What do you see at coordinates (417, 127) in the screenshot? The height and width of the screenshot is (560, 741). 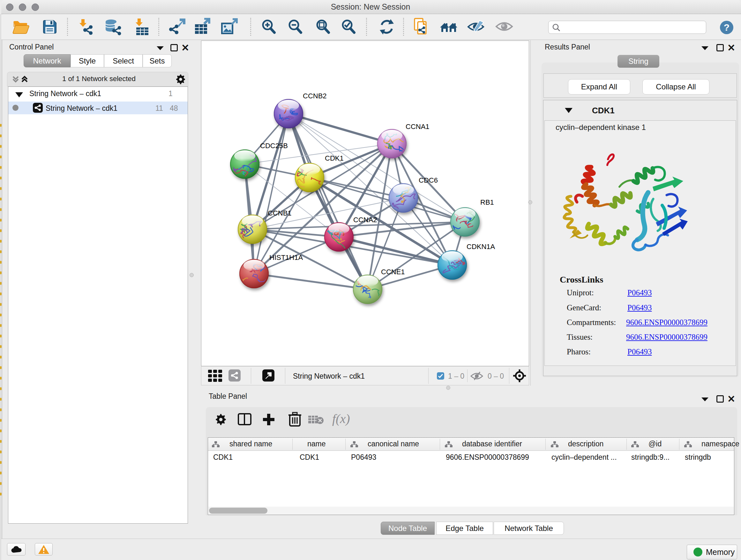 I see `svg-text: CCNA1` at bounding box center [417, 127].